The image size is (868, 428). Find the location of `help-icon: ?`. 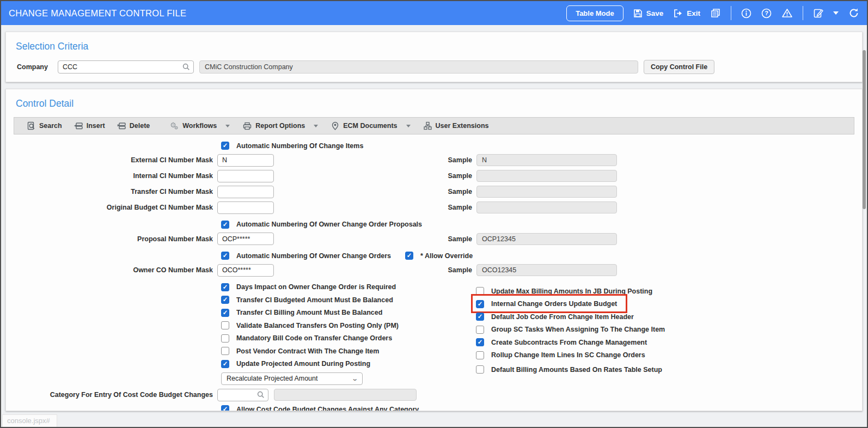

help-icon: ? is located at coordinates (767, 13).